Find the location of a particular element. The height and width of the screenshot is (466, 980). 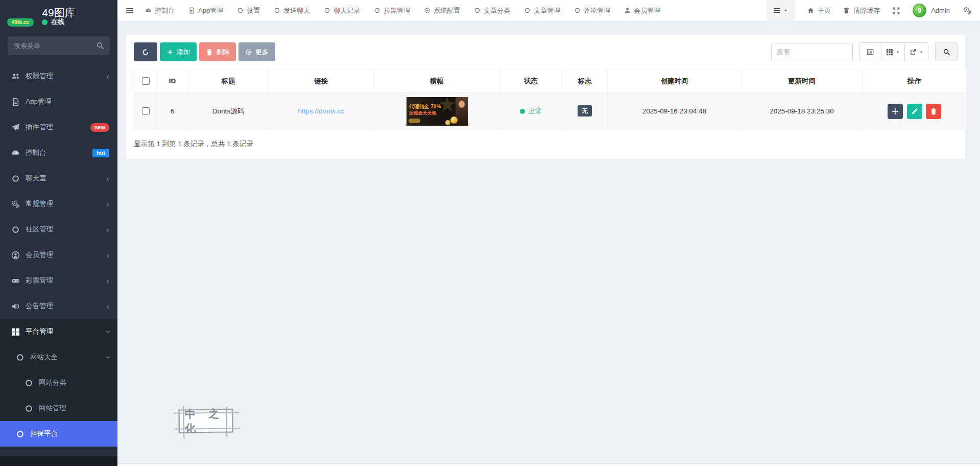

table-search-input is located at coordinates (812, 52).